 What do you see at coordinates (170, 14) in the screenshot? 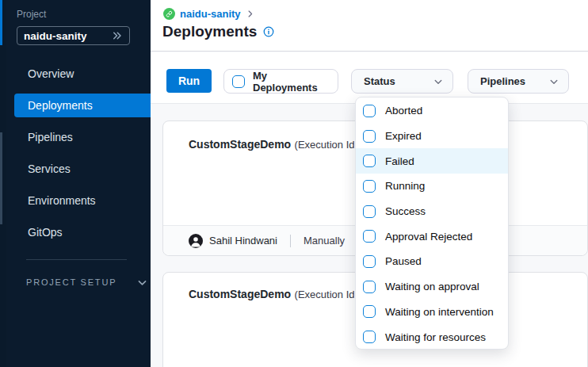
I see `project-link-icon` at bounding box center [170, 14].